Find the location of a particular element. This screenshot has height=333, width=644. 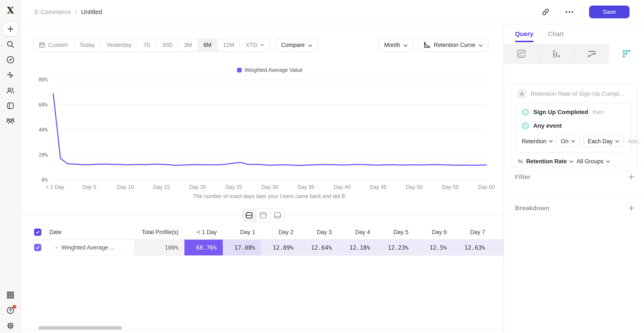

svg-text: Day 35 is located at coordinates (306, 187).